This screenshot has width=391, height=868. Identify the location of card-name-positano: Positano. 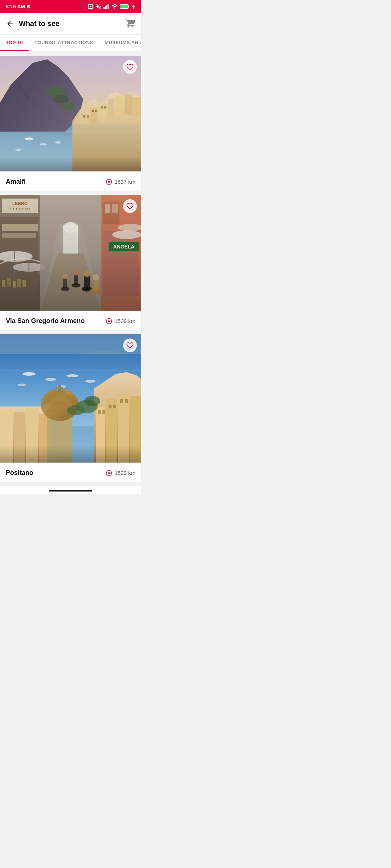
(20, 473).